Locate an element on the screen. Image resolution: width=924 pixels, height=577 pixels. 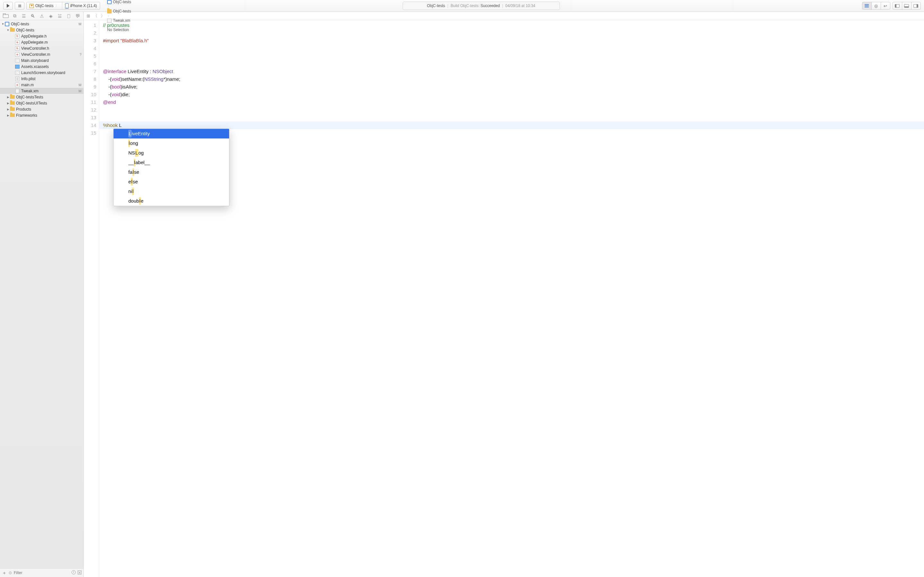
assistant-editor-button: ◎ is located at coordinates (876, 6).